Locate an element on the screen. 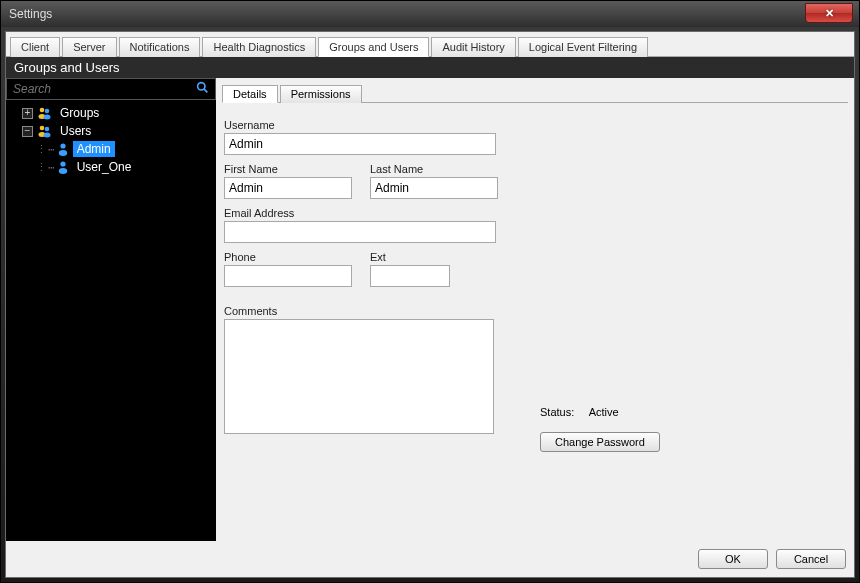 The image size is (860, 583). tree-node-groups: + Groups is located at coordinates (111, 113).